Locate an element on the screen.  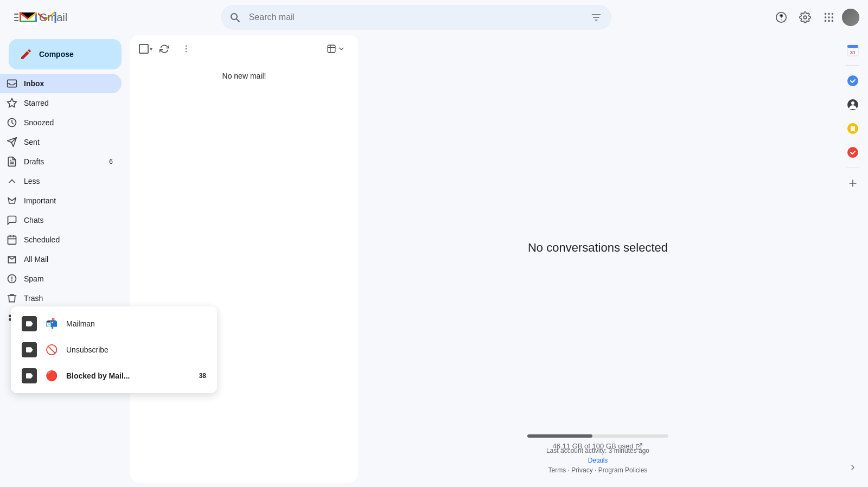
sidebar-item-drafts: Drafts 6 is located at coordinates (61, 162).